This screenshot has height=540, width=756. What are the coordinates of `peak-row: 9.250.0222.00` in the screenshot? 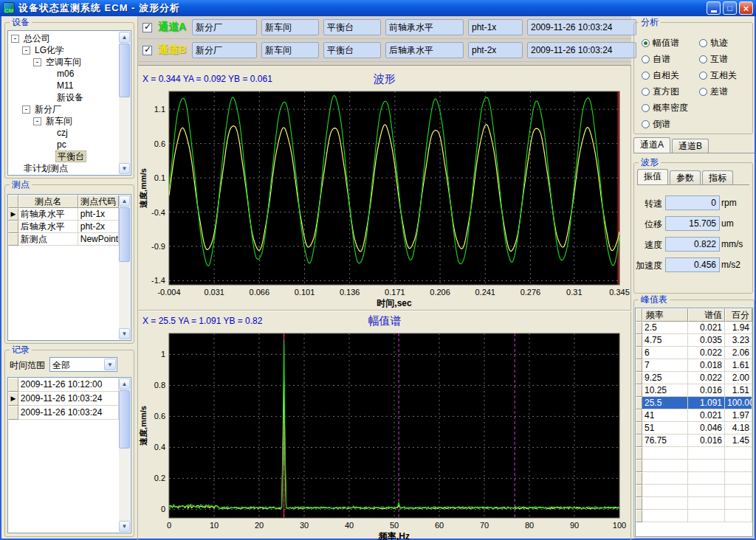 It's located at (694, 378).